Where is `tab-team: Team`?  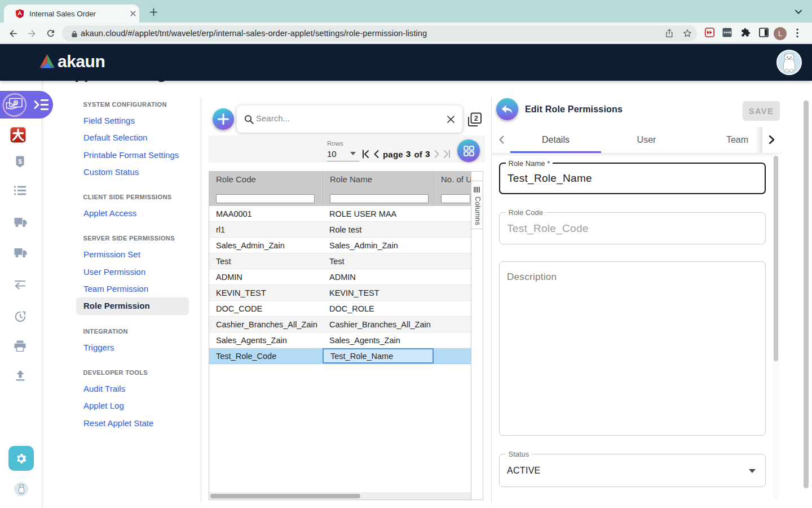
tab-team: Team is located at coordinates (727, 140).